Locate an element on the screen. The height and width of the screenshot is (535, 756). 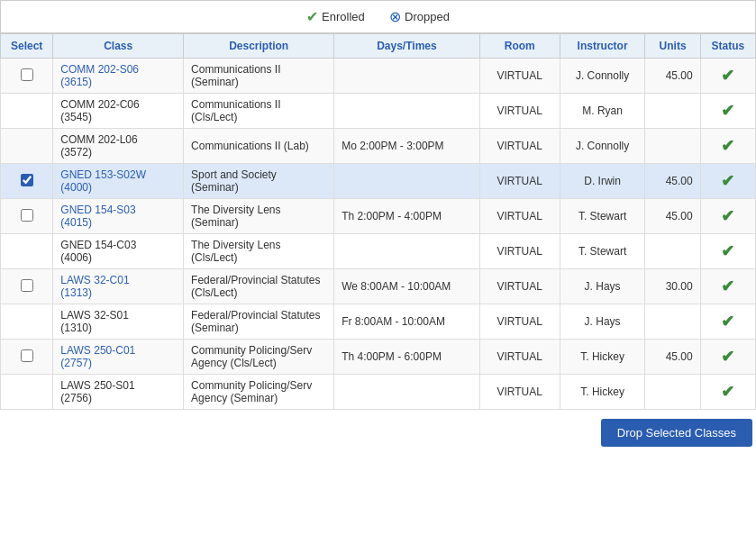
drop-selected-button: Drop Selected Classes is located at coordinates (677, 432).